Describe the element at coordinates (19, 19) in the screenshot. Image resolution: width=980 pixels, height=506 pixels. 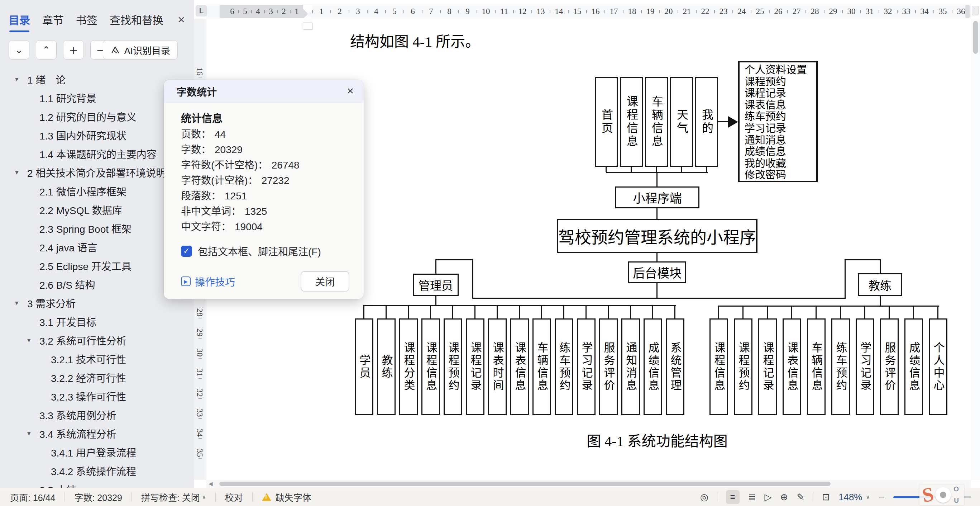
I see `tab-toc: 目录` at that location.